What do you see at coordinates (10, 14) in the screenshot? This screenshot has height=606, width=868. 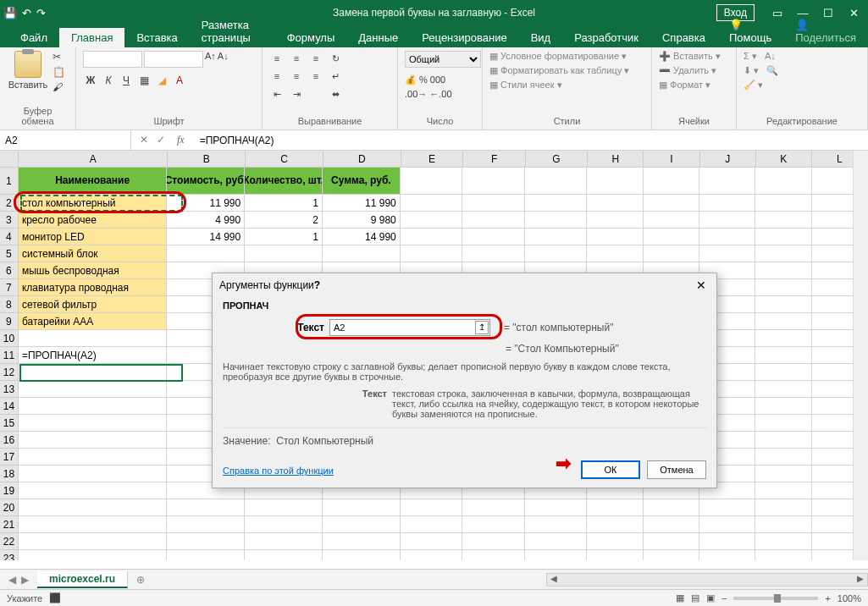 I see `save-icon: 💾` at bounding box center [10, 14].